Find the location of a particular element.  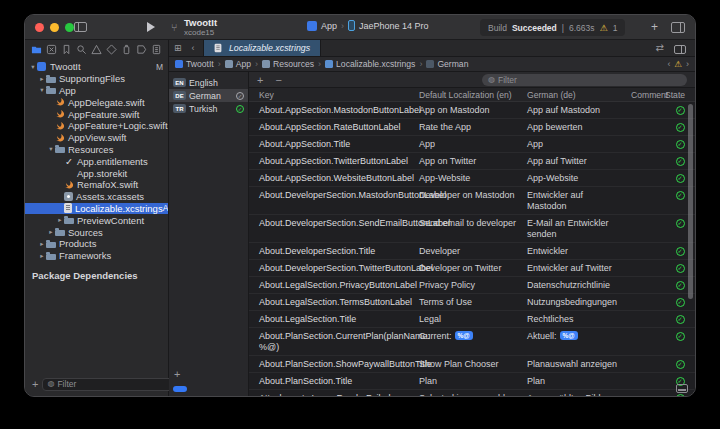

string-key-cell: About.PlanSection.CurrentPlan(planName: … is located at coordinates (334, 342).